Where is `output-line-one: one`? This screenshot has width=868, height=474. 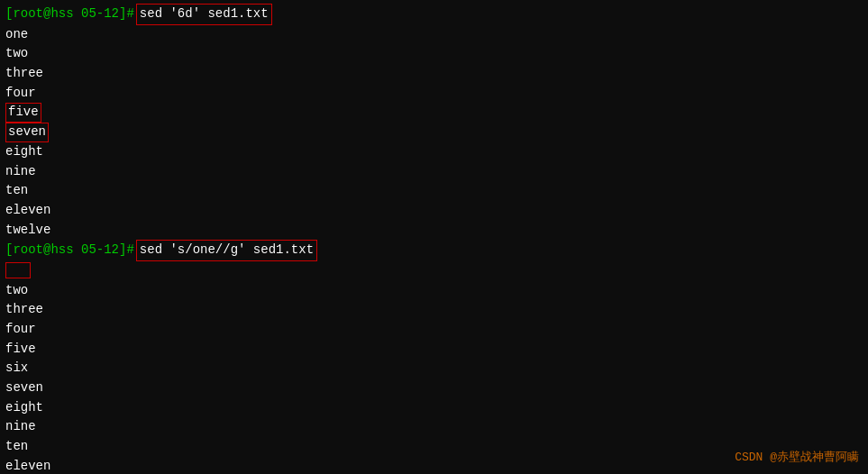
output-line-one: one is located at coordinates (434, 35).